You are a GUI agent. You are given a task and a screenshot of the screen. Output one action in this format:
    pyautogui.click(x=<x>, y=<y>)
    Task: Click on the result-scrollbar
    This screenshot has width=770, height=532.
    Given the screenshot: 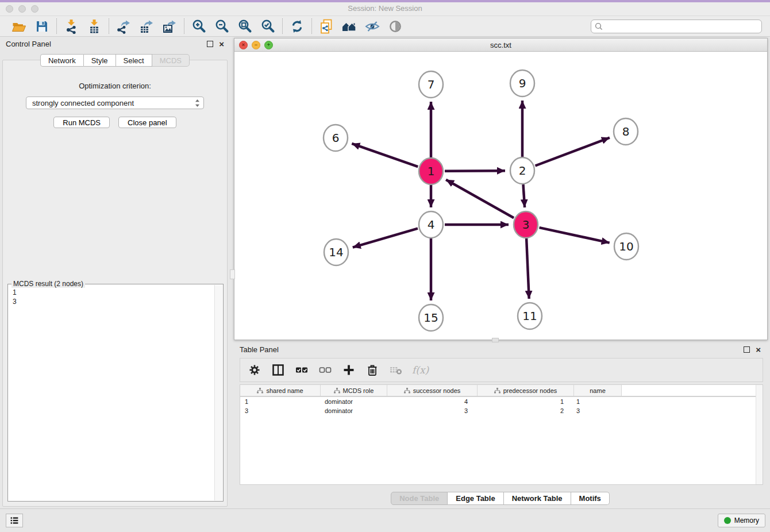 What is the action you would take?
    pyautogui.click(x=218, y=393)
    